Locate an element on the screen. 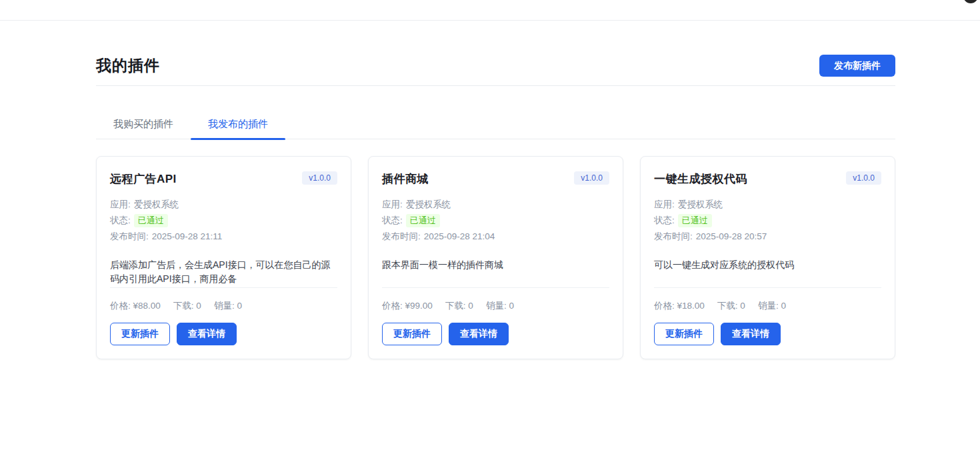 This screenshot has height=456, width=980. card-header: 插件商城 v1.0.0 is located at coordinates (496, 179).